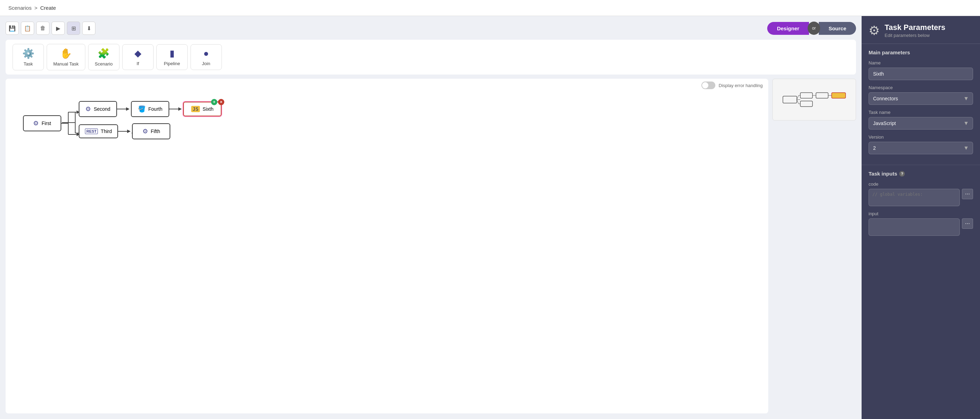  I want to click on manual-task-icon: ✋, so click(66, 53).